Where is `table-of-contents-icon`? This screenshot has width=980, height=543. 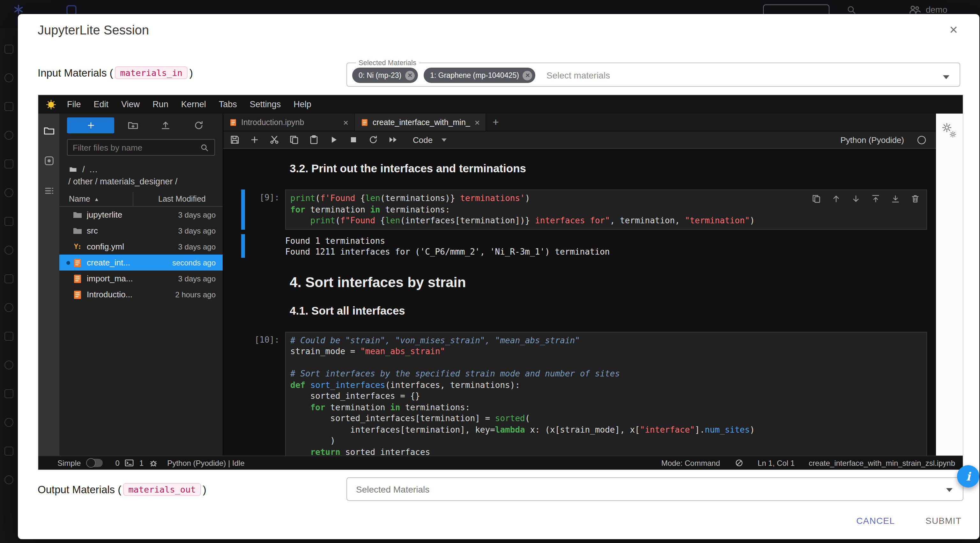
table-of-contents-icon is located at coordinates (49, 191).